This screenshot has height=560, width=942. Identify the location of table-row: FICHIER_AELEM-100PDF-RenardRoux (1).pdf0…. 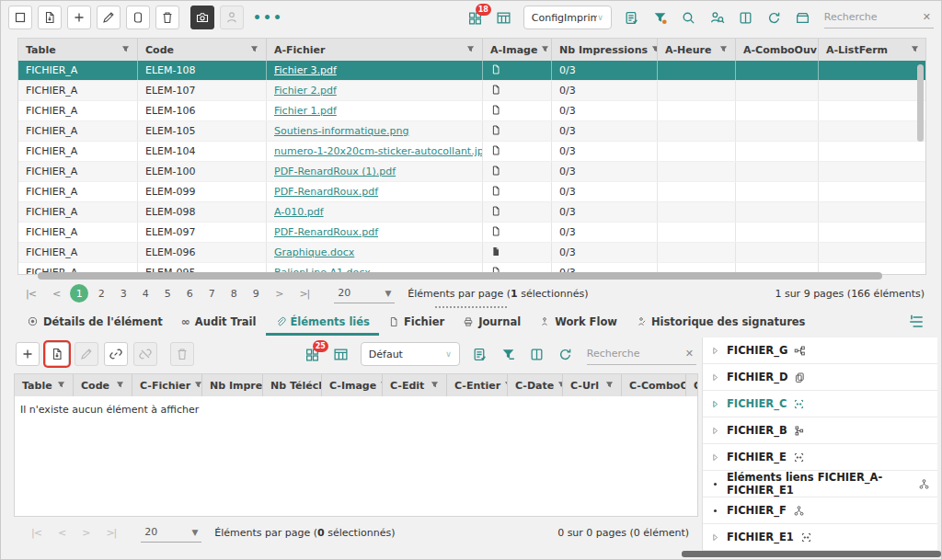
(472, 172).